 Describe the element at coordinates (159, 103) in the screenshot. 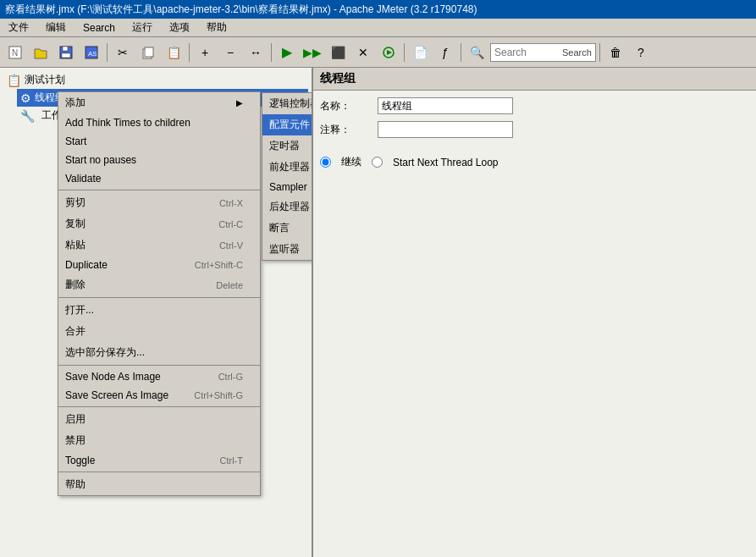

I see `context-menu-add: 添加 ▶` at that location.